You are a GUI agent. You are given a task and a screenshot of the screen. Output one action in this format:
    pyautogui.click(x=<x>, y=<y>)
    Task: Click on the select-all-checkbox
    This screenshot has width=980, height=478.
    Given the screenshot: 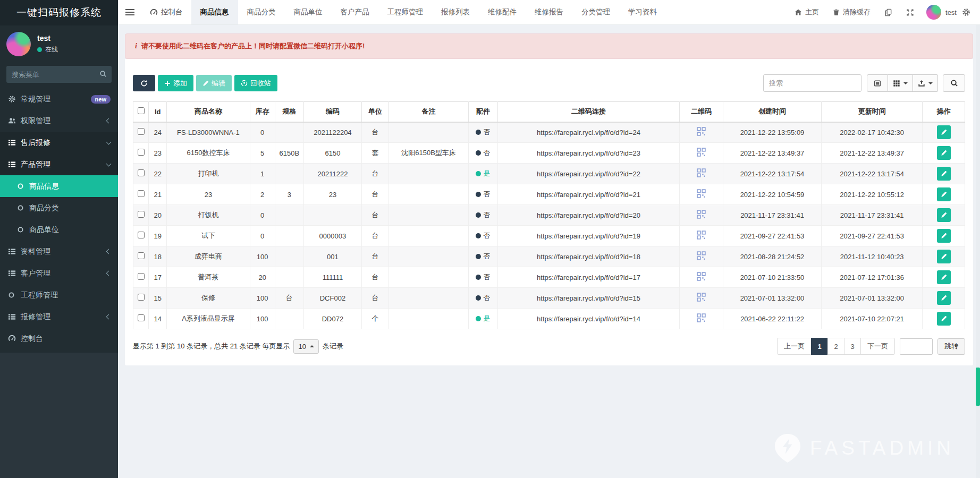 What is the action you would take?
    pyautogui.click(x=141, y=110)
    